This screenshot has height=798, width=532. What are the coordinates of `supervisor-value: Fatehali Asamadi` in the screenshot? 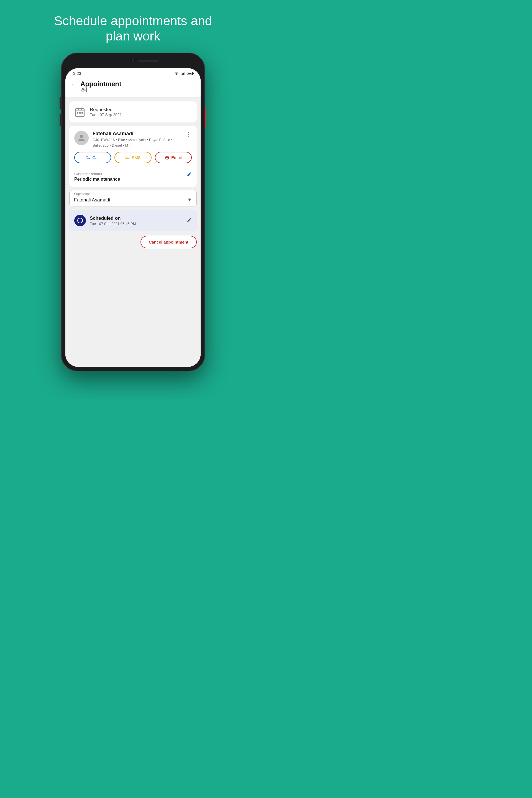 It's located at (92, 200).